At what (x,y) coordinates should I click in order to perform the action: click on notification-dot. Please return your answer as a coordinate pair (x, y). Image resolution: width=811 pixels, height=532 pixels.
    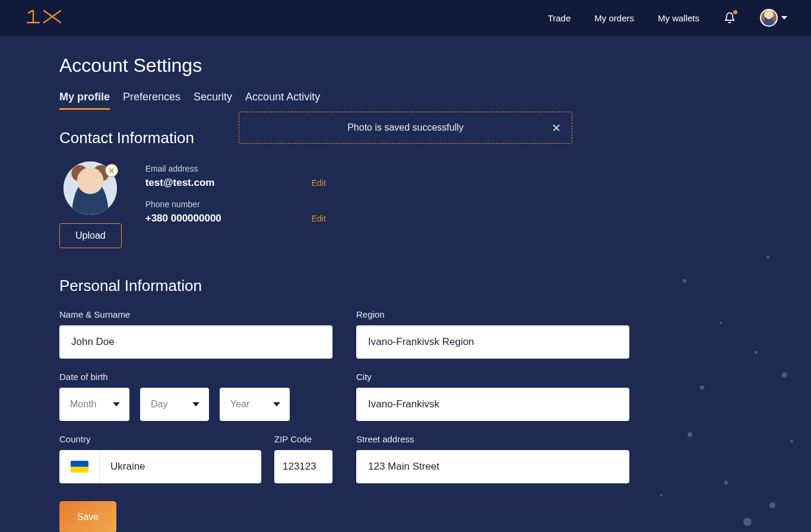
    Looking at the image, I should click on (735, 12).